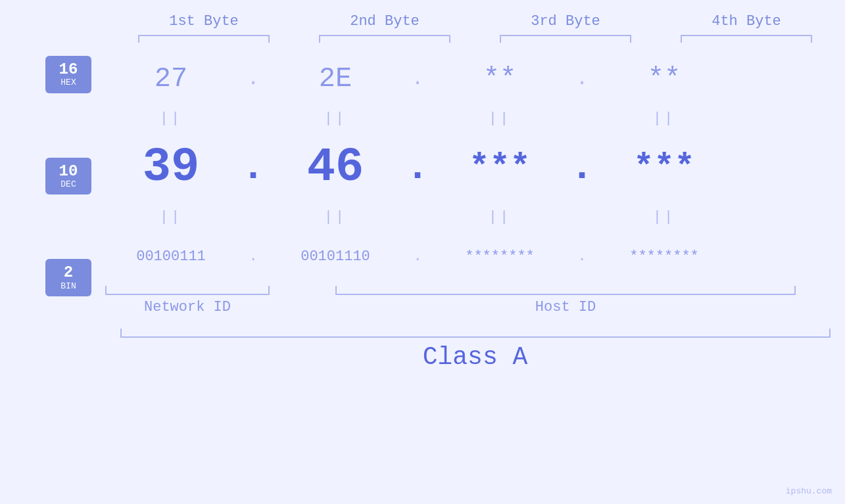 This screenshot has width=845, height=504. Describe the element at coordinates (475, 333) in the screenshot. I see `class-bracket` at that location.